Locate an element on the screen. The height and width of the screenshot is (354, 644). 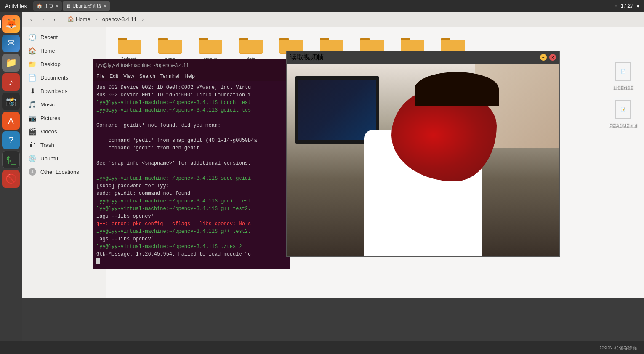
fm-forward-button: › is located at coordinates (43, 19).